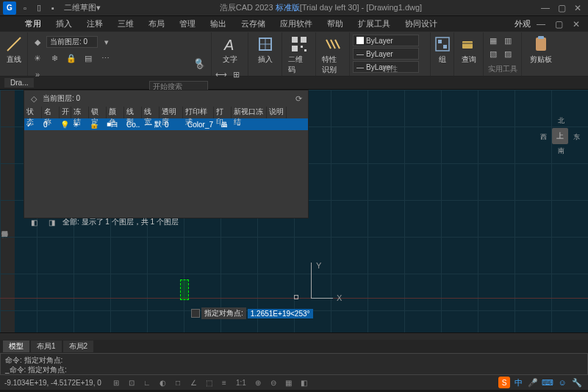  What do you see at coordinates (304, 382) in the screenshot?
I see `sb-more4: ◧` at bounding box center [304, 382].